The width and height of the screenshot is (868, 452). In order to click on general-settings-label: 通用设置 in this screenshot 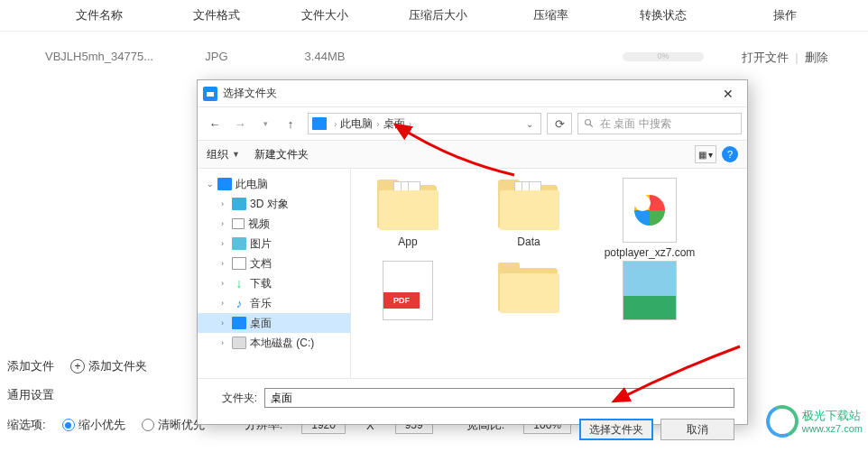, I will do `click(31, 395)`.